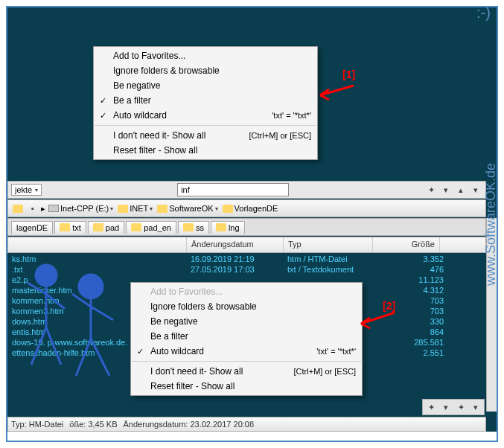 Image resolution: width=504 pixels, height=448 pixels. What do you see at coordinates (188, 208) in the screenshot?
I see `breadcrumb-item: SoftwareOK ▾` at bounding box center [188, 208].